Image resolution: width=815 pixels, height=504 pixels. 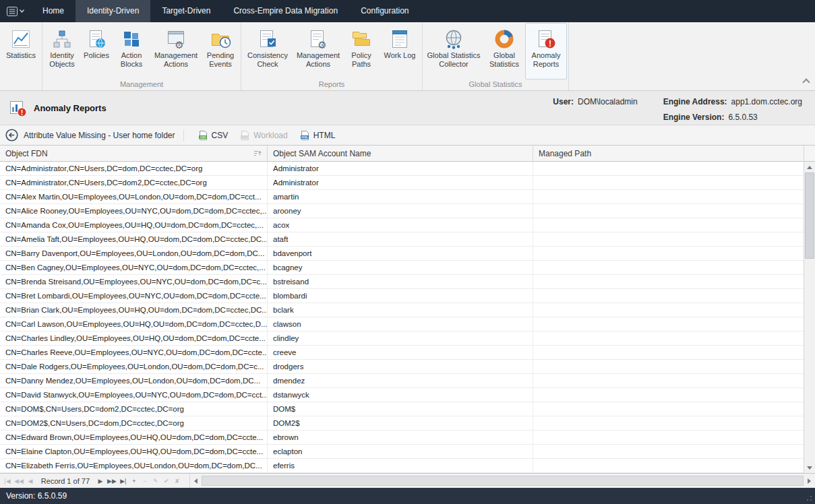 What do you see at coordinates (402, 168) in the screenshot?
I see `table-row: CN=Administrator,CN=Users,DC=dom,DC=ccte…` at bounding box center [402, 168].